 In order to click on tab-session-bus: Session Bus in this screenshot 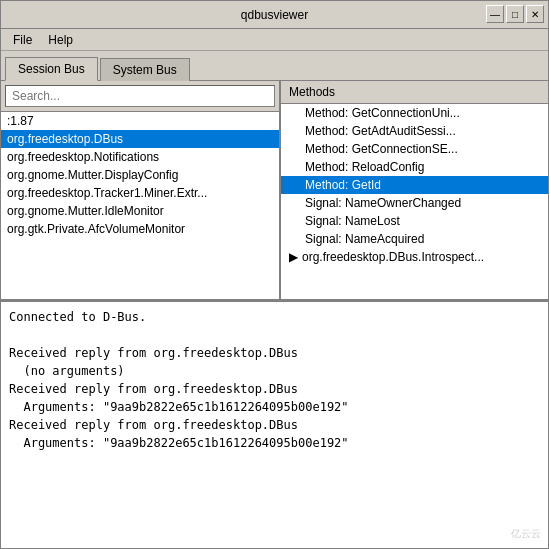, I will do `click(52, 69)`.